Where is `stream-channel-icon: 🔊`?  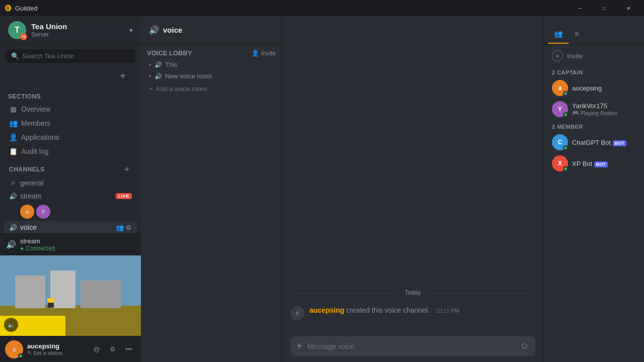
stream-channel-icon: 🔊 is located at coordinates (13, 196).